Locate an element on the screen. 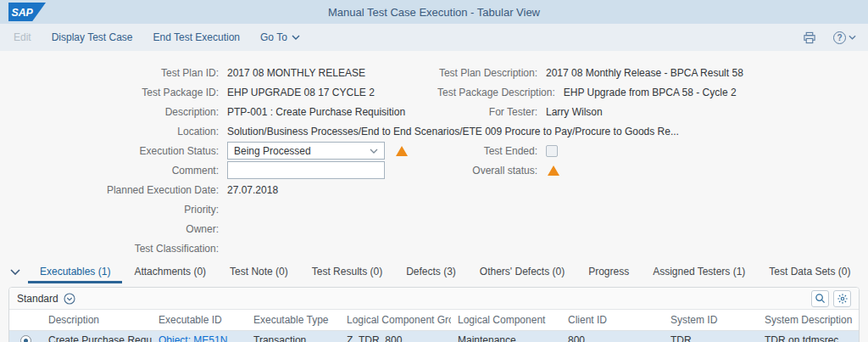 Image resolution: width=868 pixels, height=342 pixels. for-tester-value: Larry Wilson is located at coordinates (707, 112).